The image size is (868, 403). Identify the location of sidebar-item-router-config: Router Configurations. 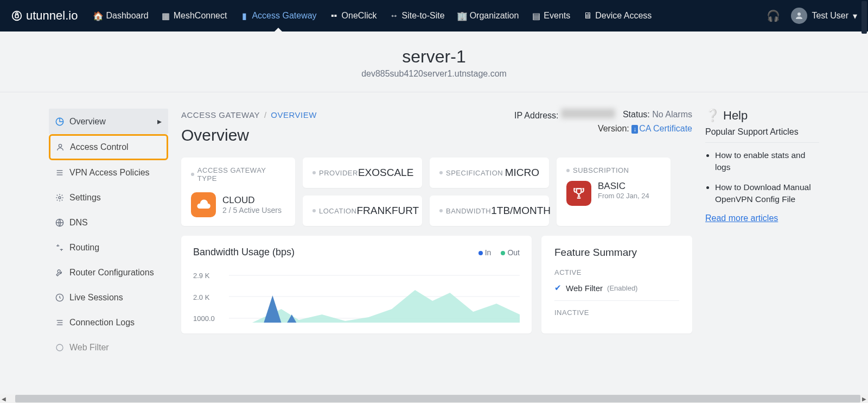
(108, 273).